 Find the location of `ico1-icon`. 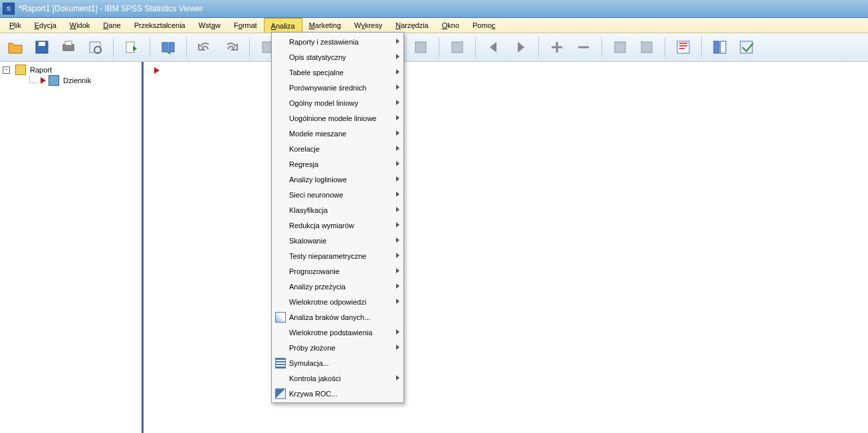

ico1-icon is located at coordinates (280, 317).